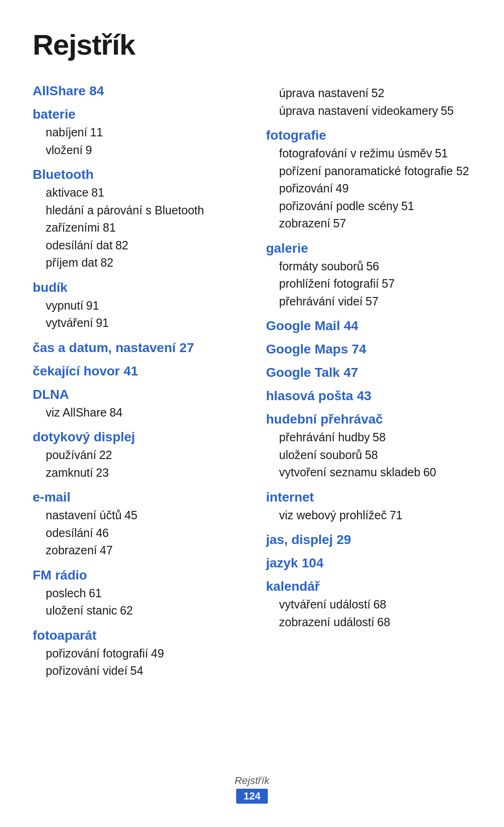 This screenshot has height=827, width=504. What do you see at coordinates (351, 326) in the screenshot?
I see `entry-page-num: 44` at bounding box center [351, 326].